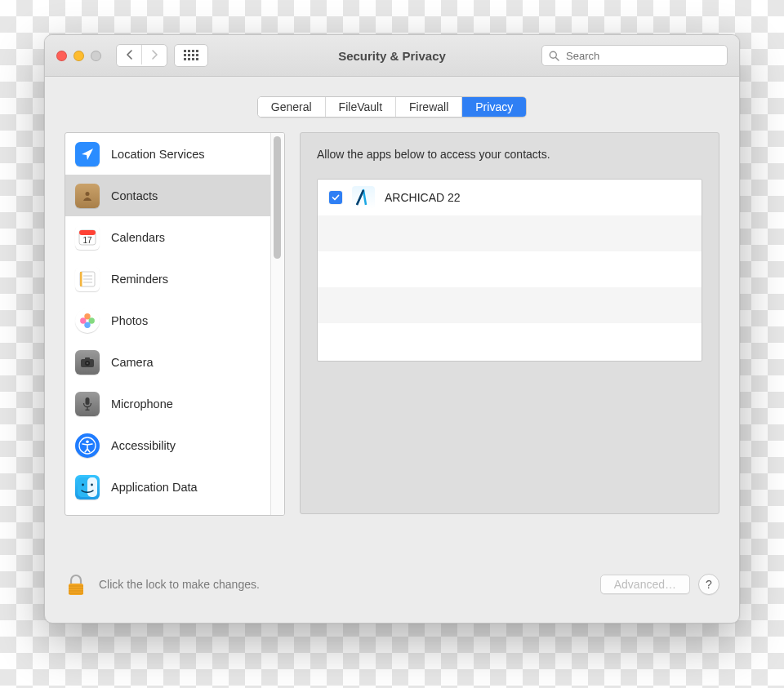 This screenshot has width=784, height=688. I want to click on app-access-list: ARCHICAD 22, so click(510, 270).